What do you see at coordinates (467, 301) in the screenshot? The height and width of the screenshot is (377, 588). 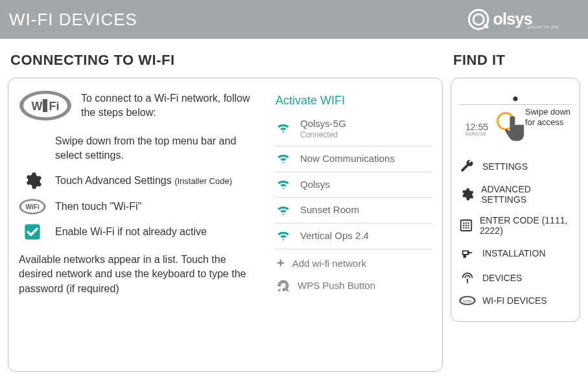 I see `wifi-badge-tiny-icon: WiFi` at bounding box center [467, 301].